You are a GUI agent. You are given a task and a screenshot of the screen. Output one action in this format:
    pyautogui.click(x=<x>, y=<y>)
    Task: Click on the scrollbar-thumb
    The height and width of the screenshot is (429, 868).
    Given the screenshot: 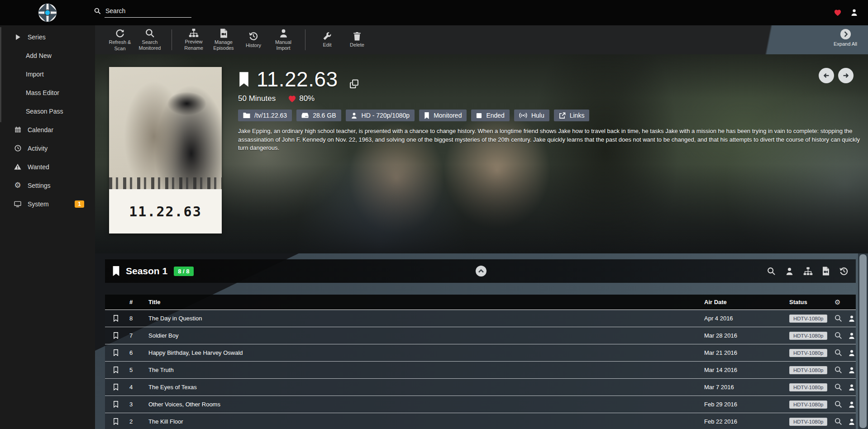 What is the action you would take?
    pyautogui.click(x=863, y=341)
    